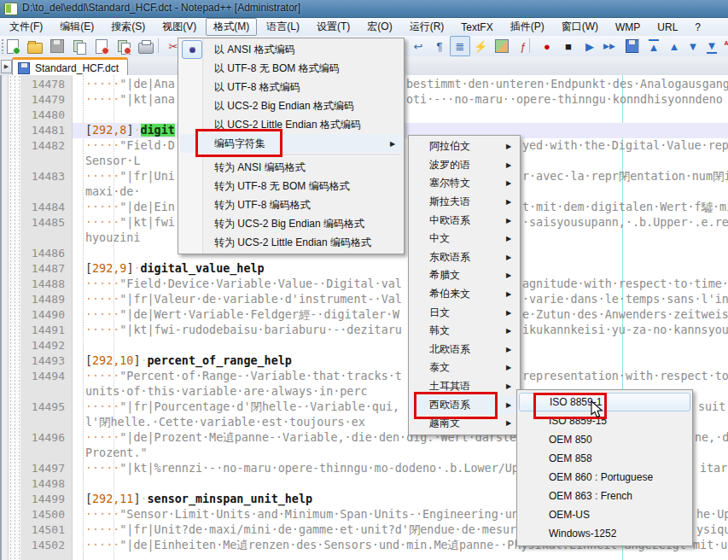 The image size is (728, 560). I want to click on save-file-icon, so click(57, 46).